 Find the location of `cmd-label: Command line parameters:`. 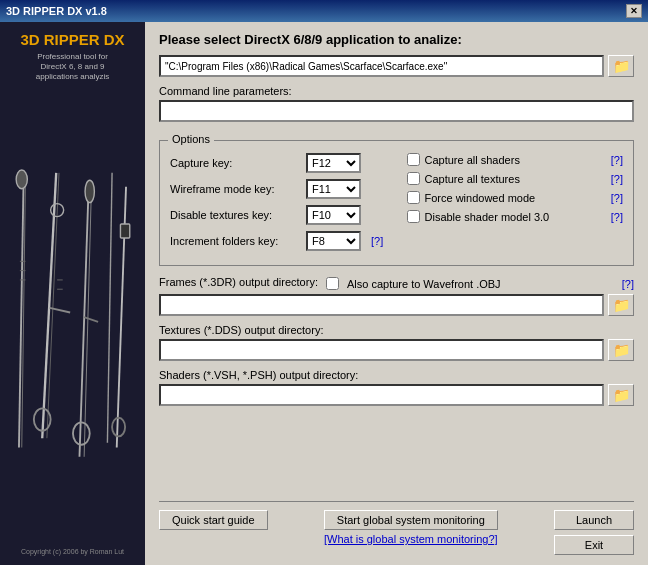

cmd-label: Command line parameters: is located at coordinates (396, 91).